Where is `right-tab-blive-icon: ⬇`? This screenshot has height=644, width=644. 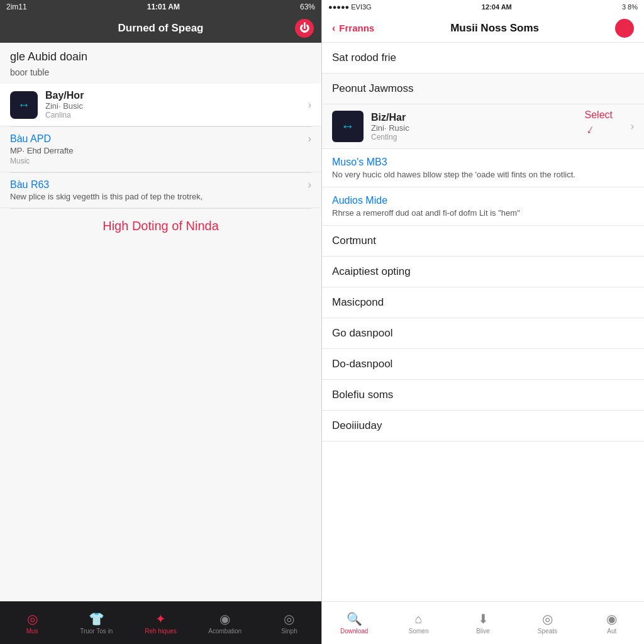
right-tab-blive-icon: ⬇ is located at coordinates (483, 619).